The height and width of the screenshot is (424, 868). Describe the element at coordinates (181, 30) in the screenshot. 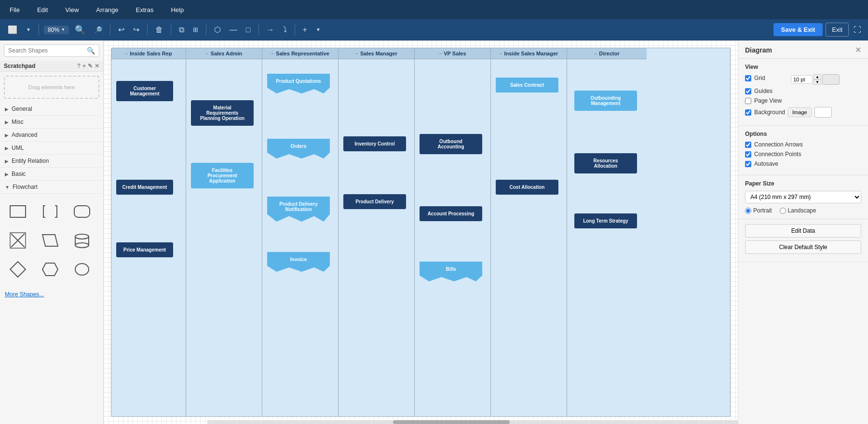

I see `copy-btn: ⧉` at that location.